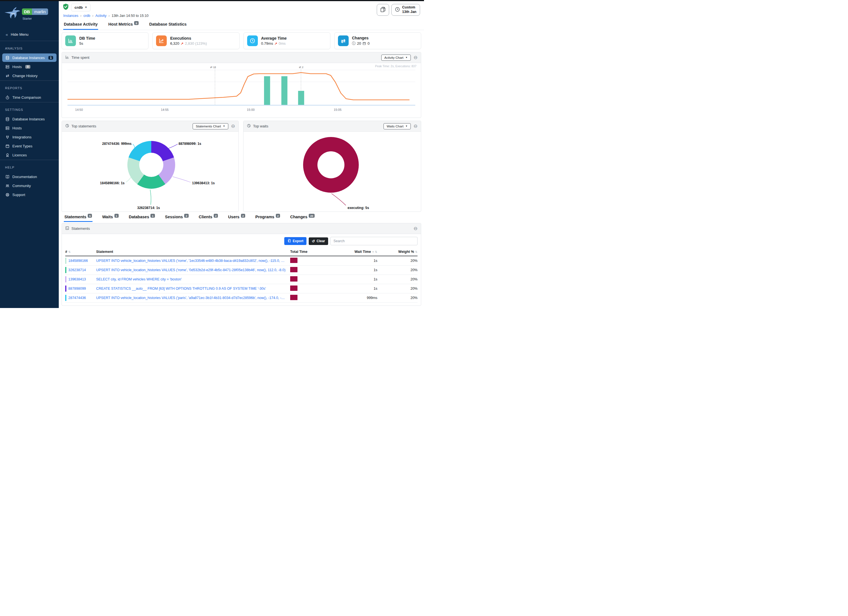  What do you see at coordinates (29, 119) in the screenshot?
I see `sidebar-item-database-instances: Database Instances` at bounding box center [29, 119].